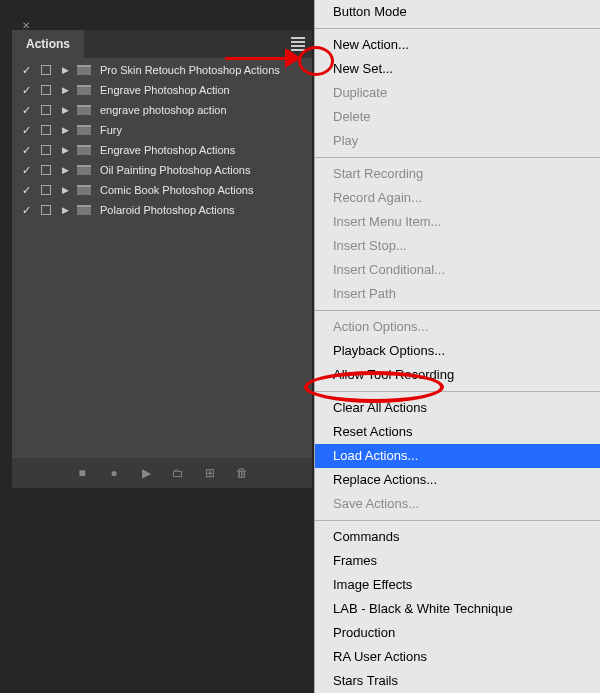 The image size is (600, 693). Describe the element at coordinates (162, 110) in the screenshot. I see `action-set-row: engrave photoshop action` at that location.